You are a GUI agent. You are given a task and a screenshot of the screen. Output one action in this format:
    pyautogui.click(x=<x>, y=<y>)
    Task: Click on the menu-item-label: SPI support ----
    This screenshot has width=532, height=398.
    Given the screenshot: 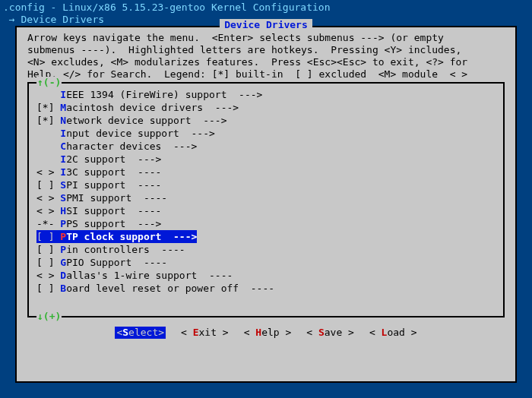 What is the action you would take?
    pyautogui.click(x=111, y=185)
    